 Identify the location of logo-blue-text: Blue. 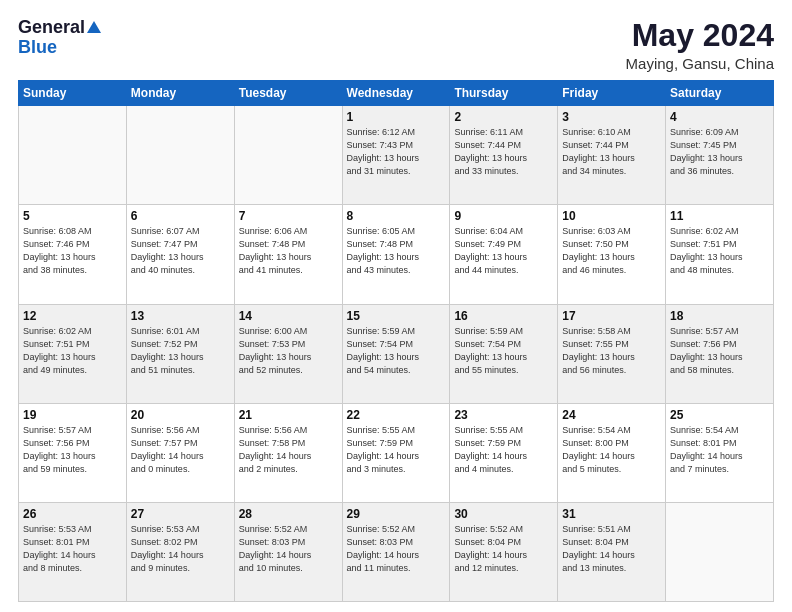
(38, 48).